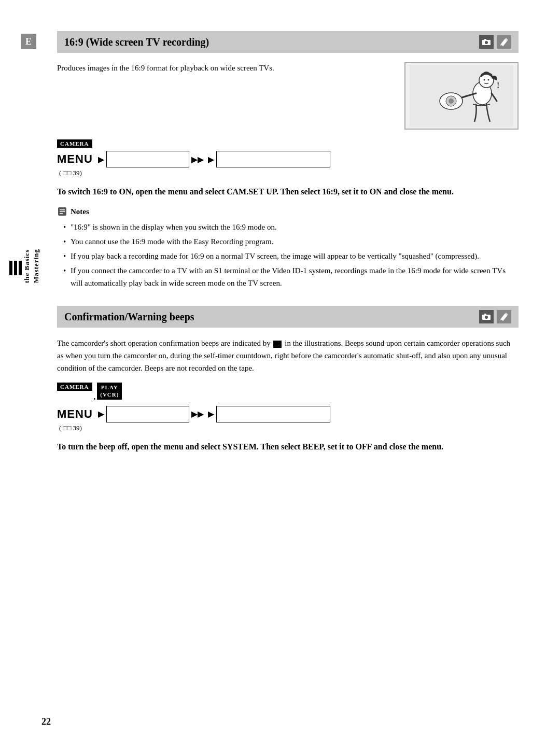 The height and width of the screenshot is (748, 560). Describe the element at coordinates (198, 160) in the screenshot. I see `section1-arrow-dbl: ▶▶` at that location.